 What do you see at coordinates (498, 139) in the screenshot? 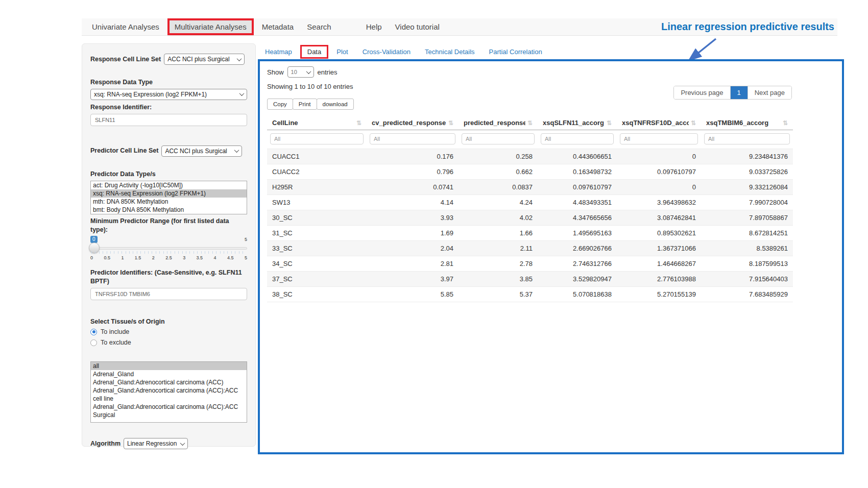
I see `column-filter-input-predicted-response` at bounding box center [498, 139].